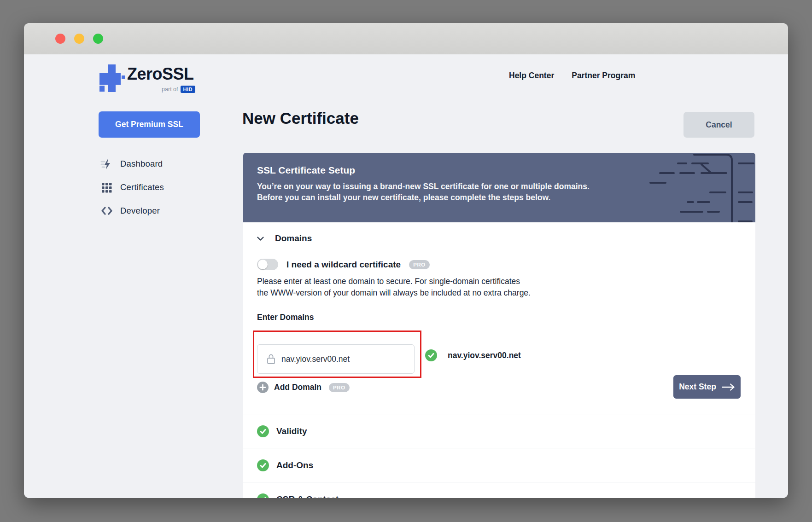 The height and width of the screenshot is (522, 812). Describe the element at coordinates (423, 187) in the screenshot. I see `panel-description-line1: You’re on your way to issuing a brand-ne…` at that location.